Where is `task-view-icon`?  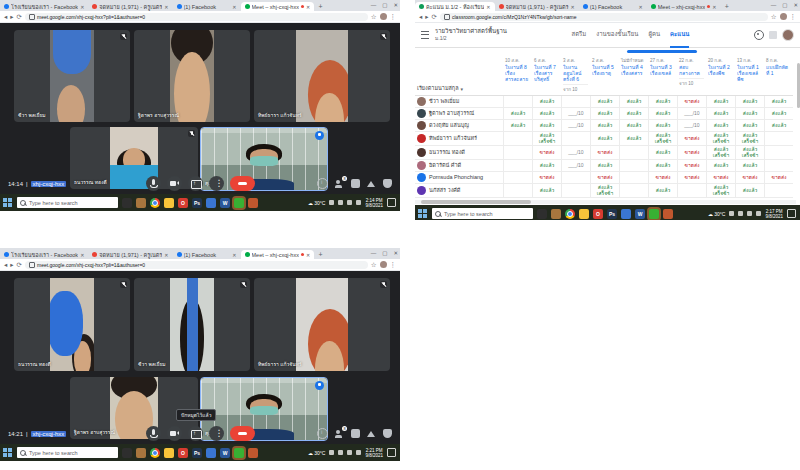
task-view-icon is located at coordinates (127, 203).